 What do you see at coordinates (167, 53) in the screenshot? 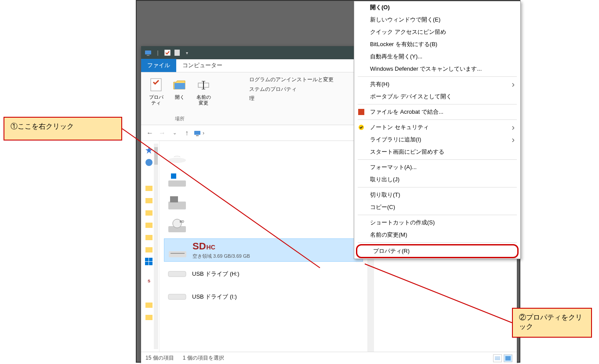
I see `checkbox-icon` at bounding box center [167, 53].